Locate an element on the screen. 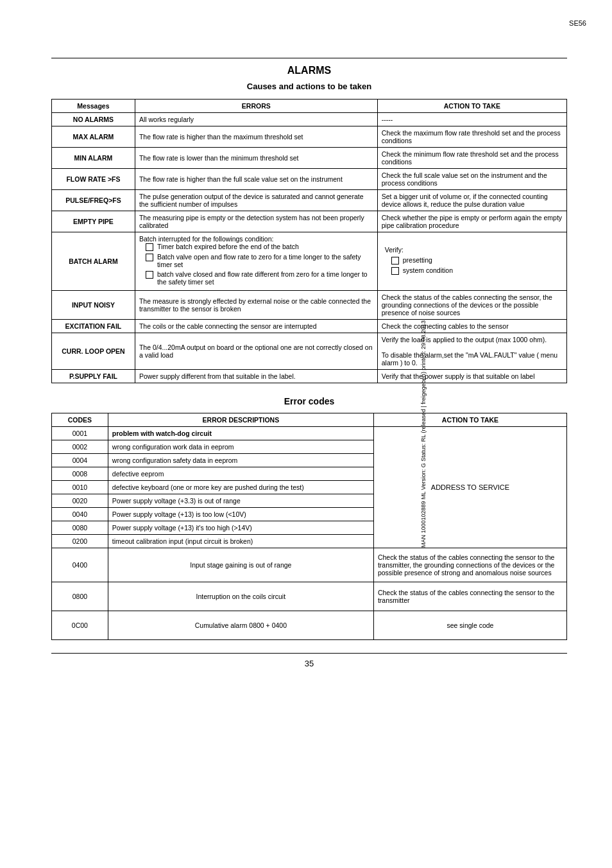  alarm-errors: The flow rate is higher than the full sc… is located at coordinates (256, 180).